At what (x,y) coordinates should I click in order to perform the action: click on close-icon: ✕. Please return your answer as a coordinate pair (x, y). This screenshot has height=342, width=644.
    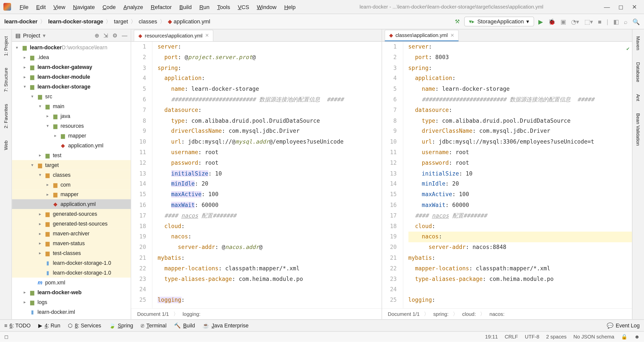
    Looking at the image, I should click on (634, 7).